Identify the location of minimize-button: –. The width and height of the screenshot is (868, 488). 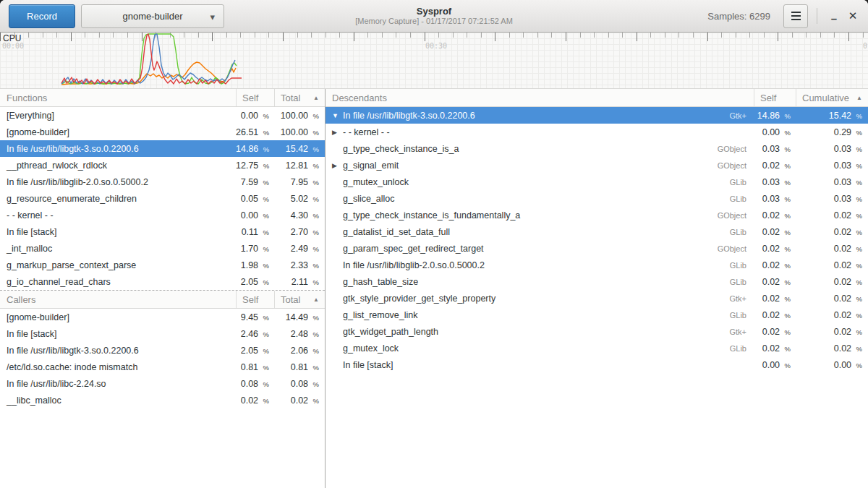
(834, 16).